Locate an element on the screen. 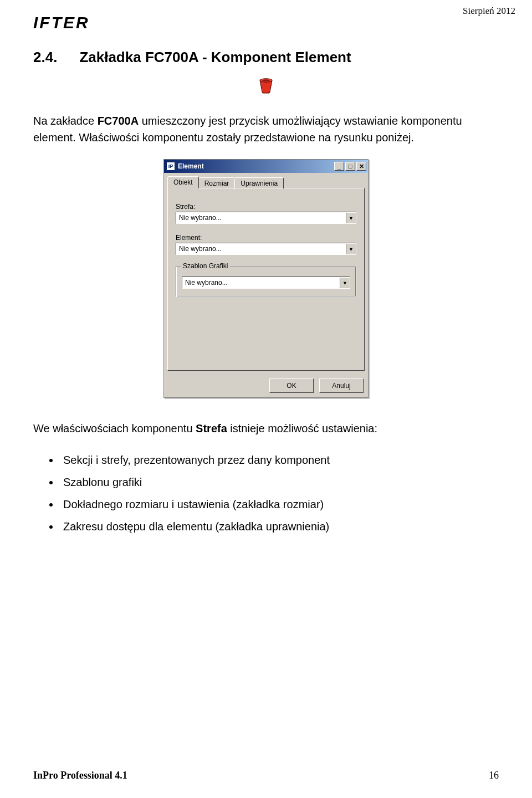 This screenshot has height=798, width=532. footer-page-number: 16 is located at coordinates (494, 776).